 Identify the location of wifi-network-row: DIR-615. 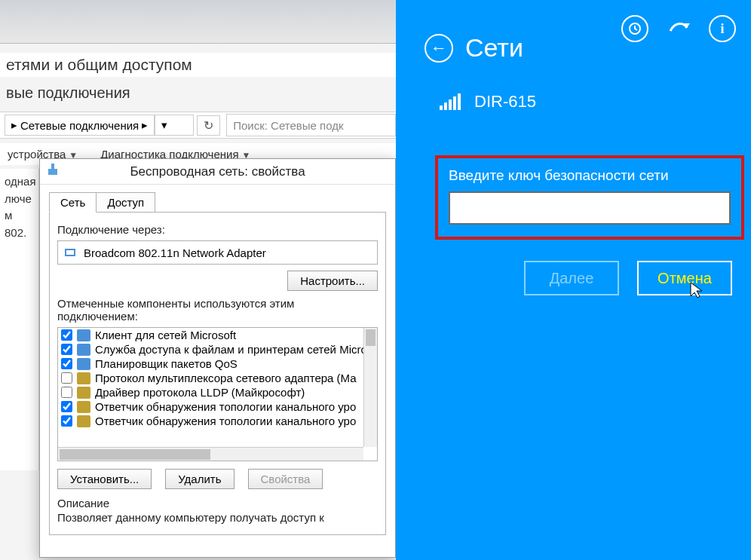
(488, 102).